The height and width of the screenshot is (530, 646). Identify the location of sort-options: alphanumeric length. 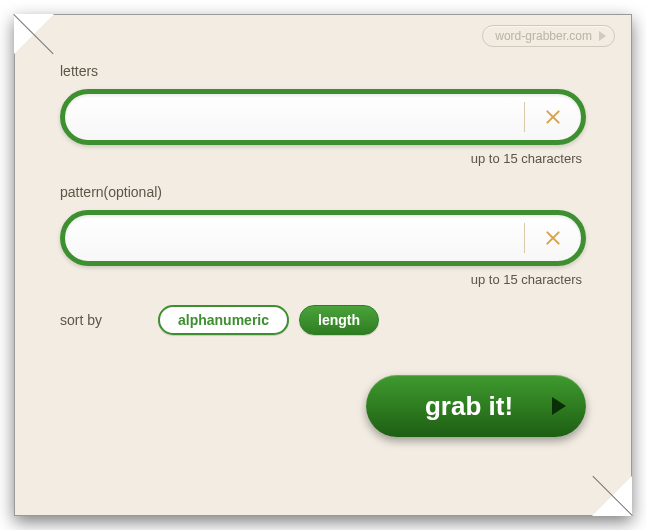
(268, 320).